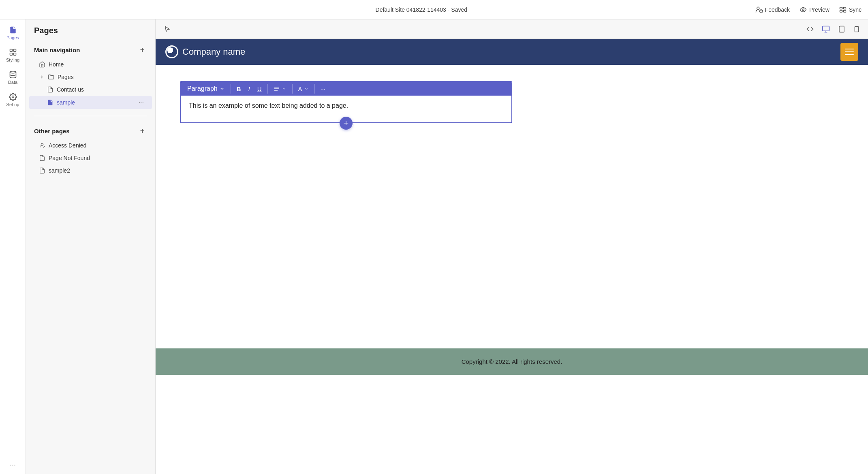 This screenshot has height=474, width=868. What do you see at coordinates (13, 97) in the screenshot?
I see `setup-icon` at bounding box center [13, 97].